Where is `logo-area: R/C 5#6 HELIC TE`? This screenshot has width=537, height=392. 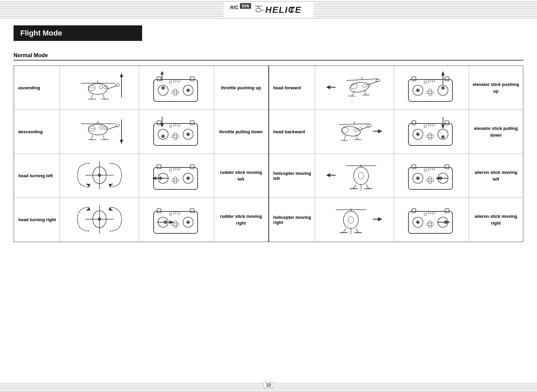 logo-area: R/C 5#6 HELIC TE is located at coordinates (269, 9).